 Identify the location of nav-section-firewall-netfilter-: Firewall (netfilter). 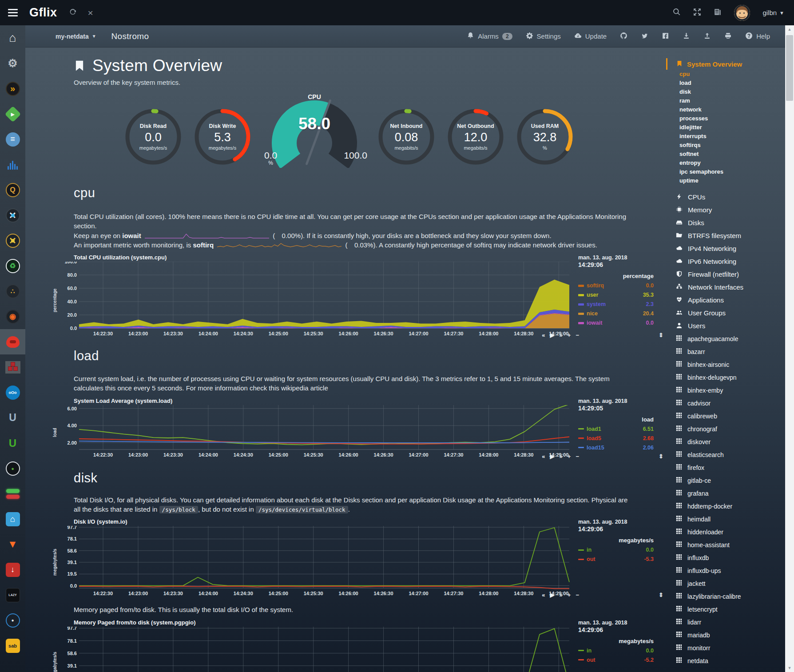
(726, 274).